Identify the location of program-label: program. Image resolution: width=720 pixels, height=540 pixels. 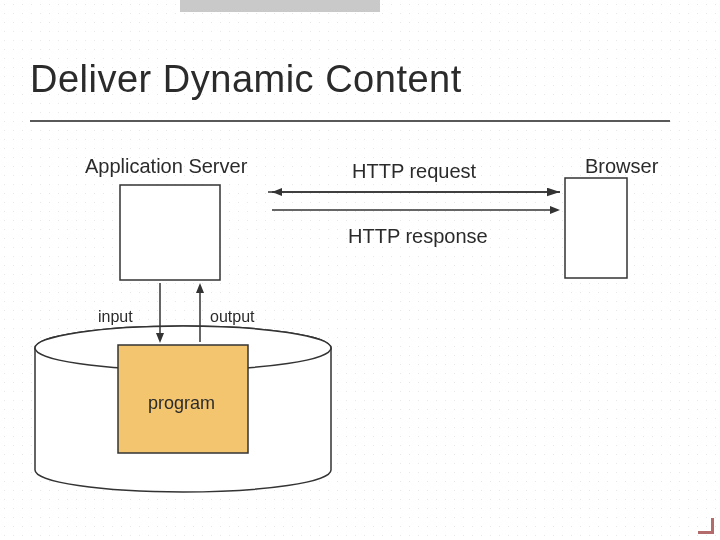
(182, 404).